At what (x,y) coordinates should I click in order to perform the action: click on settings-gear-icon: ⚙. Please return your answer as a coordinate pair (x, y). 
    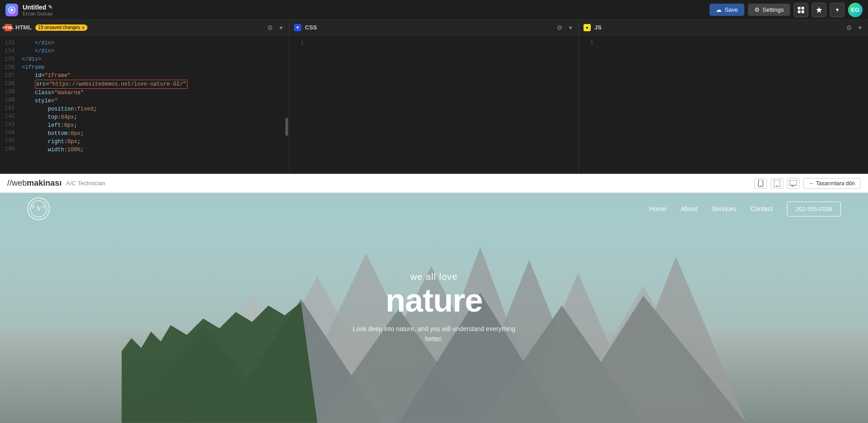
    Looking at the image, I should click on (757, 10).